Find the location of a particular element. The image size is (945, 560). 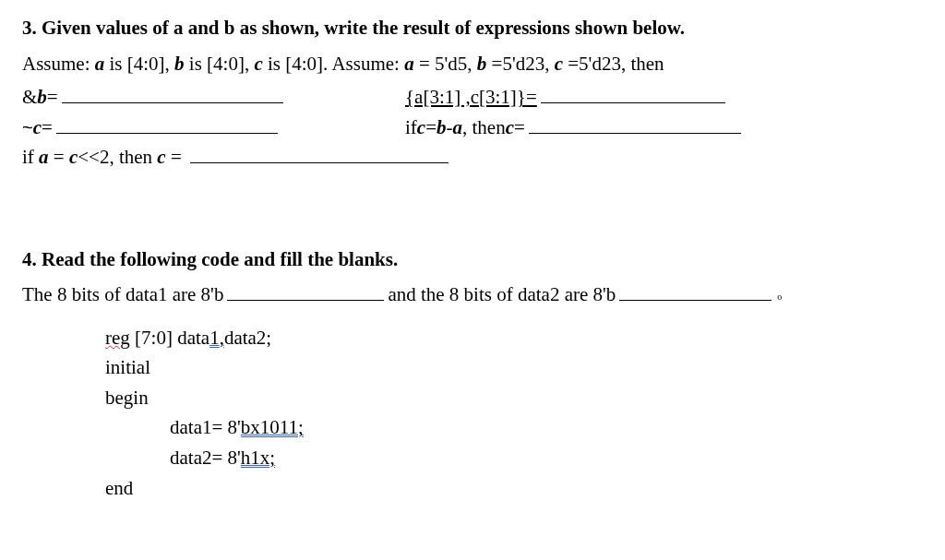

txt-is2: is [4:0], is located at coordinates (220, 64).